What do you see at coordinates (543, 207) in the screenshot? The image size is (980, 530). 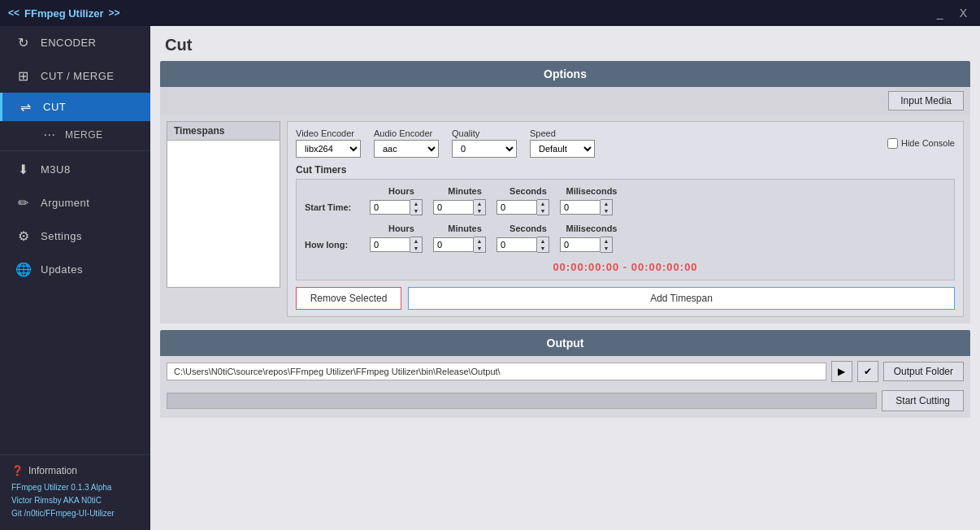 I see `start-seconds-btns: ▲ ▼` at bounding box center [543, 207].